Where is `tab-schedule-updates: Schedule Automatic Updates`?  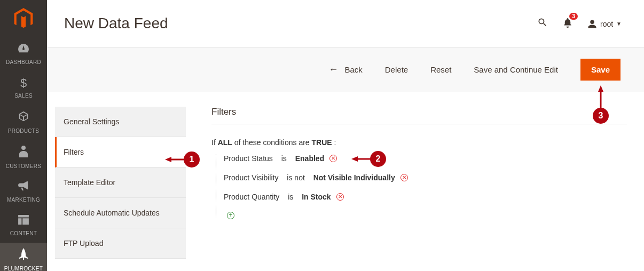
tab-schedule-updates: Schedule Automatic Updates is located at coordinates (121, 213).